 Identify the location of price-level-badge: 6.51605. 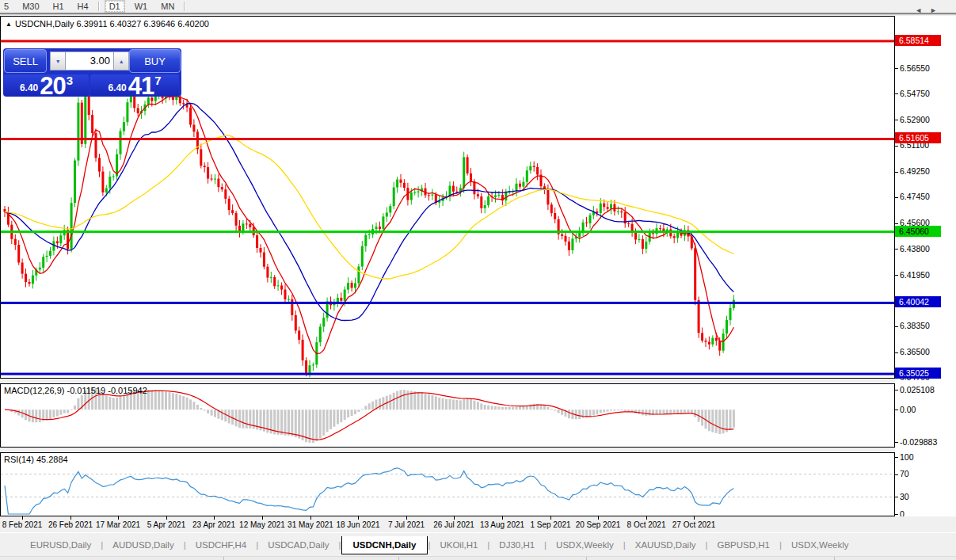
(918, 138).